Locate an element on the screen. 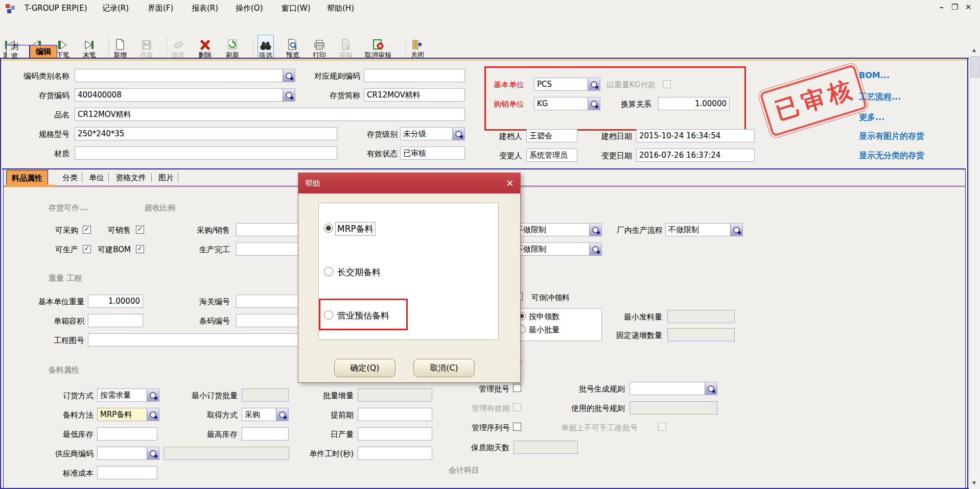 Image resolution: width=980 pixels, height=489 pixels. link-show-with-image: 显示有图片的存货 is located at coordinates (892, 137).